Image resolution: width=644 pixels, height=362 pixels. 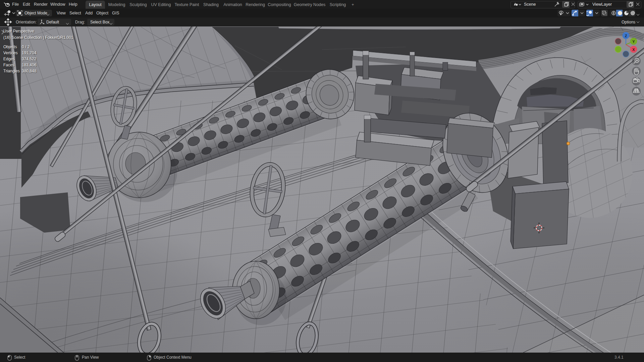 I want to click on svg-text: Y, so click(x=634, y=42).